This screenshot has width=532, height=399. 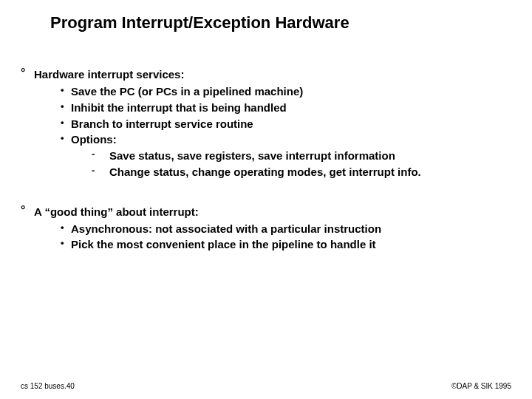 I want to click on list-item: Save the PC (or PCs in a pipelined machi…, so click(x=286, y=92).